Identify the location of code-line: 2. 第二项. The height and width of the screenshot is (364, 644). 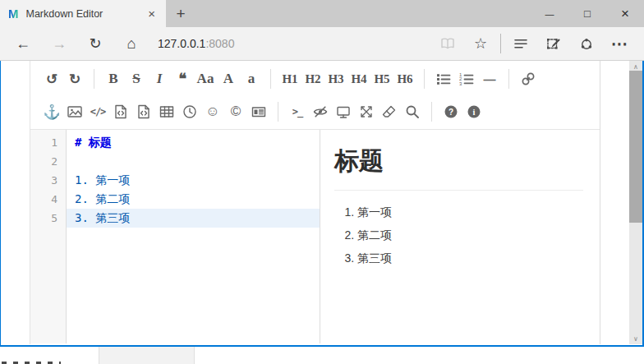
(193, 199).